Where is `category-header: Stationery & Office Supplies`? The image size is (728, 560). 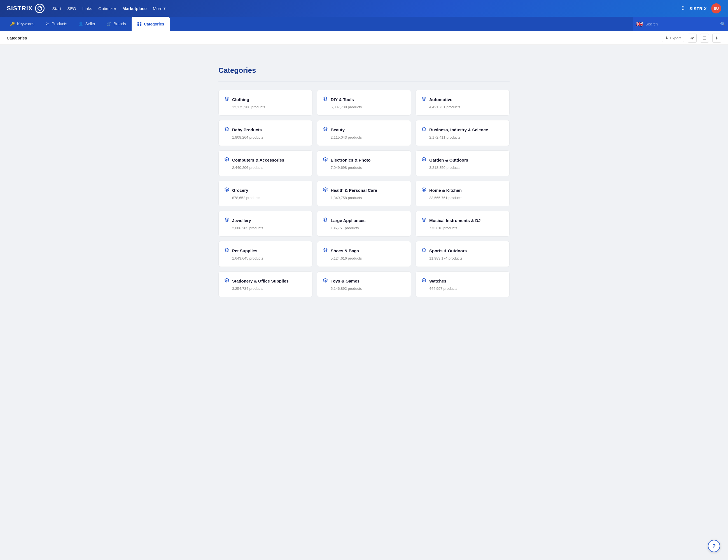 category-header: Stationery & Office Supplies is located at coordinates (265, 281).